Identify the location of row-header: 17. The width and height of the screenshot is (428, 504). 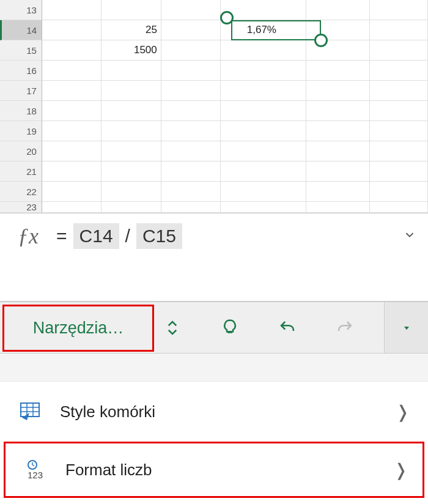
(21, 91).